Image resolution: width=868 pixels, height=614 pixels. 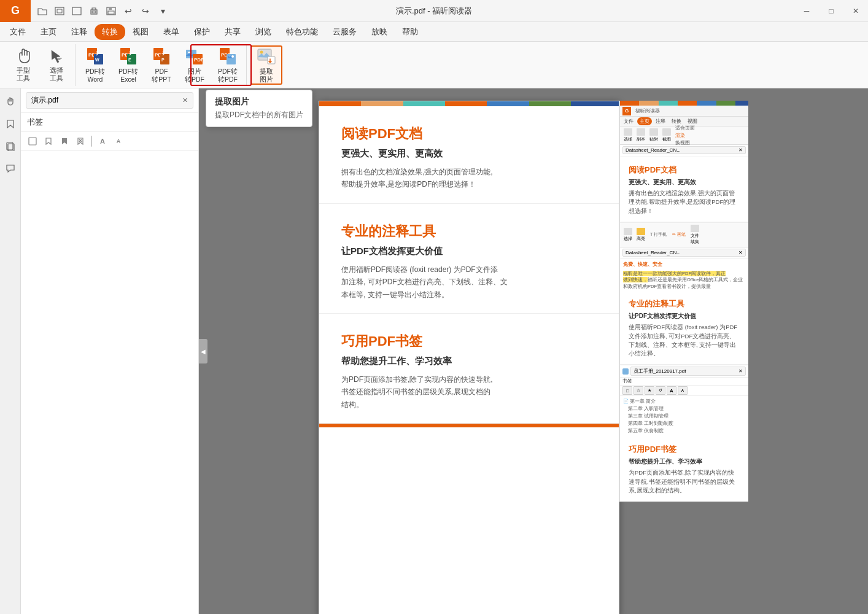 I want to click on svg-text: P, so click(x=163, y=60).